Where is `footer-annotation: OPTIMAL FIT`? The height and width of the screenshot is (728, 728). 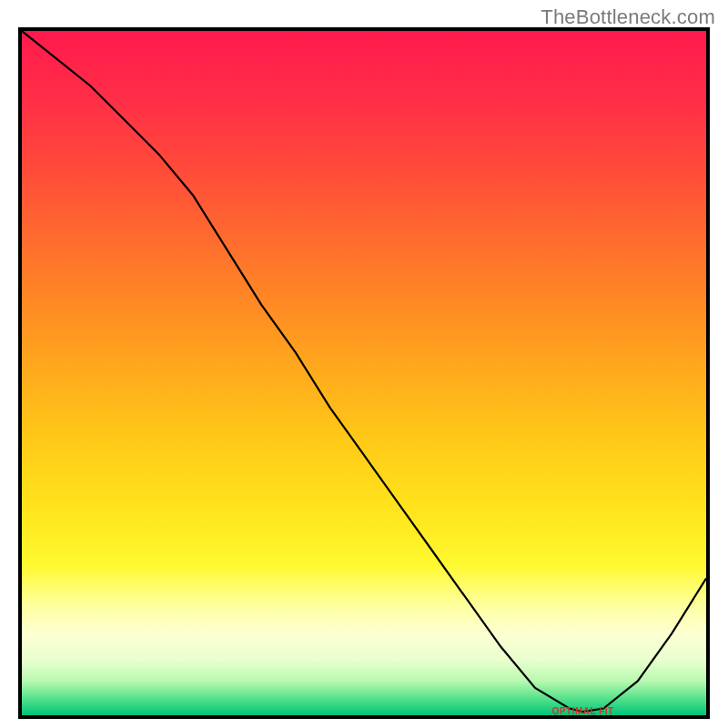
footer-annotation: OPTIMAL FIT is located at coordinates (583, 712).